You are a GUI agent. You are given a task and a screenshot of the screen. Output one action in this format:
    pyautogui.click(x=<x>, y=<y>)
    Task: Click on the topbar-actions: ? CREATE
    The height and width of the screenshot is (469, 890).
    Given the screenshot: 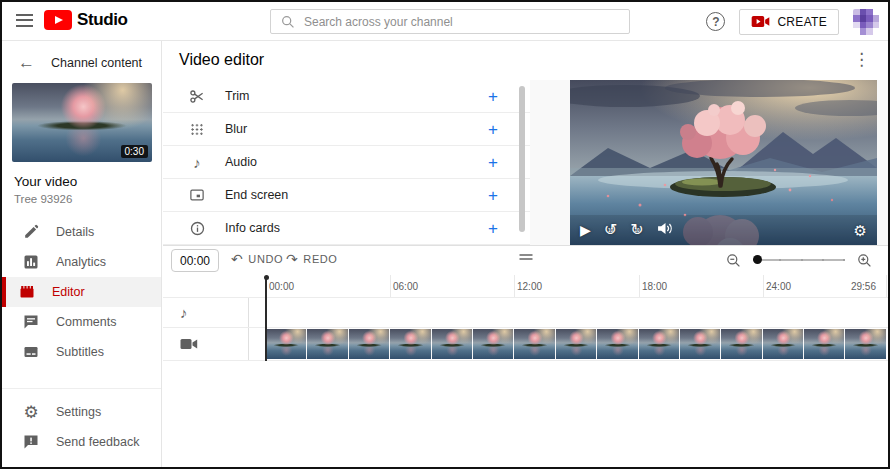 What is the action you would take?
    pyautogui.click(x=792, y=22)
    